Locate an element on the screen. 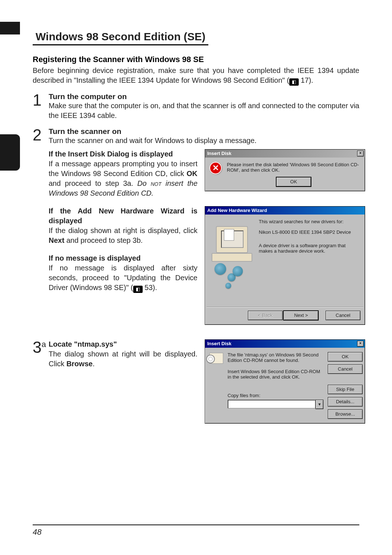 Image resolution: width=392 pixels, height=555 pixels. t: . is located at coordinates (94, 364).